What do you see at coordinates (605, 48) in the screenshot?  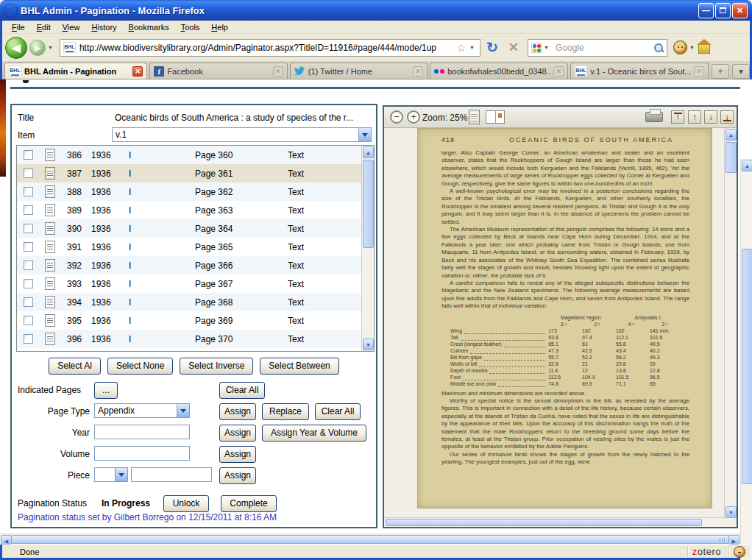 I see `search-input: Google` at bounding box center [605, 48].